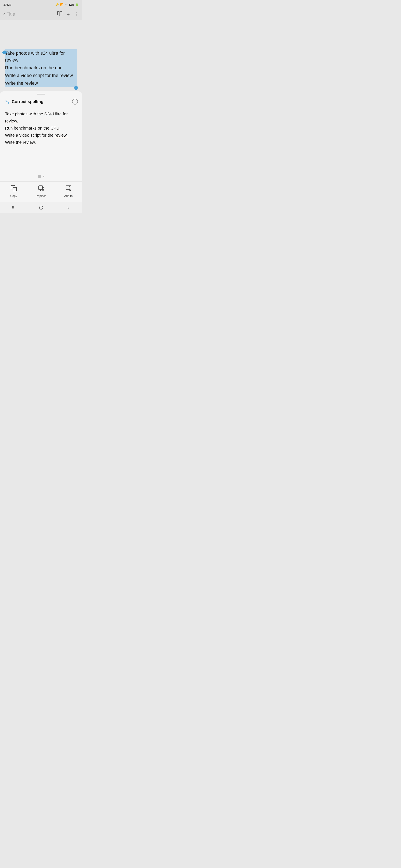 The image size is (401, 868). Describe the element at coordinates (14, 208) in the screenshot. I see `recent-apps-button` at that location.